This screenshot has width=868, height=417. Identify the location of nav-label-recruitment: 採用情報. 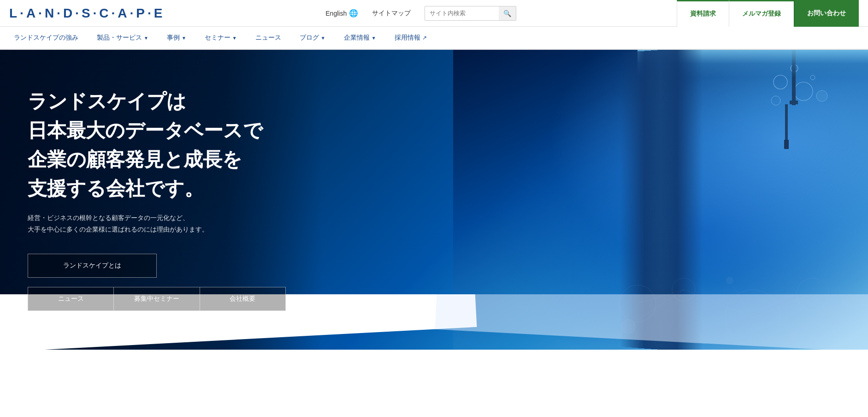
(407, 38).